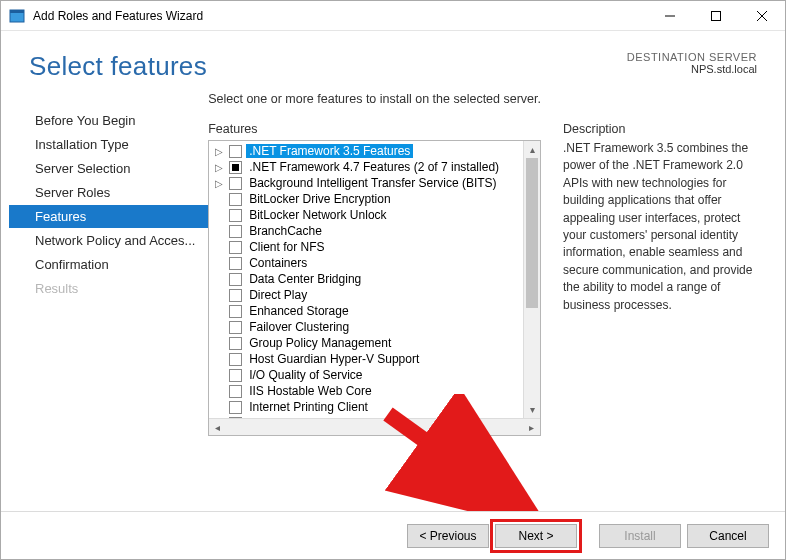  I want to click on title-bar: Add Roles and Features Wizard, so click(393, 16).